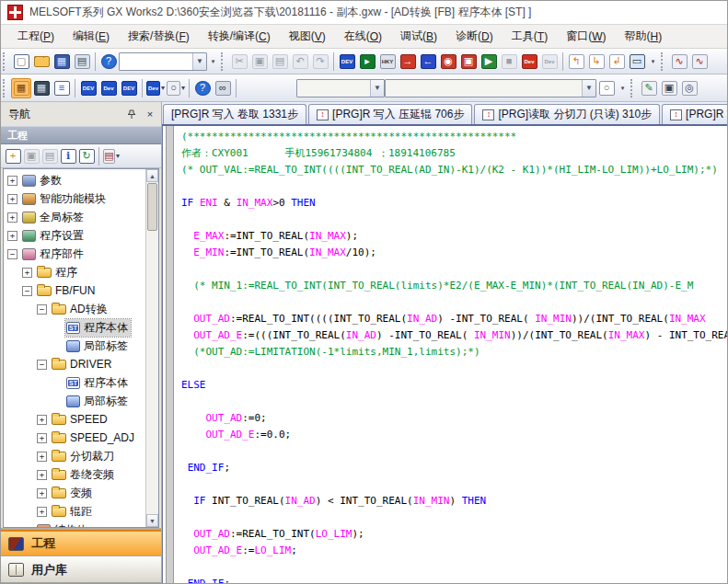  I want to click on close-icon: ×, so click(150, 114).